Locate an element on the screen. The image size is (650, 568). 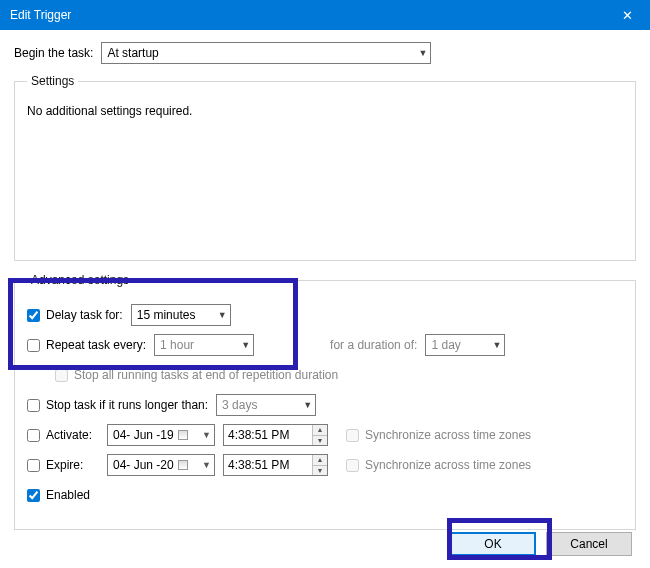
activate-time-input: 4:38:51 PM ▲ ▼ is located at coordinates (276, 435).